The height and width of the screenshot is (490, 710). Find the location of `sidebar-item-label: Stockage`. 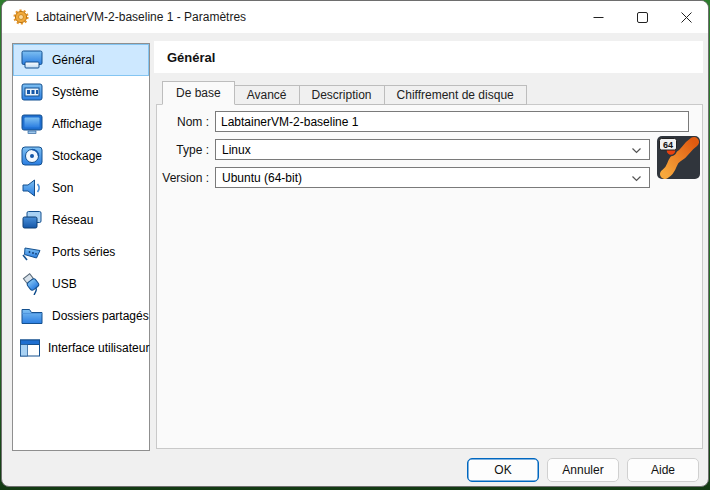

sidebar-item-label: Stockage is located at coordinates (77, 156).